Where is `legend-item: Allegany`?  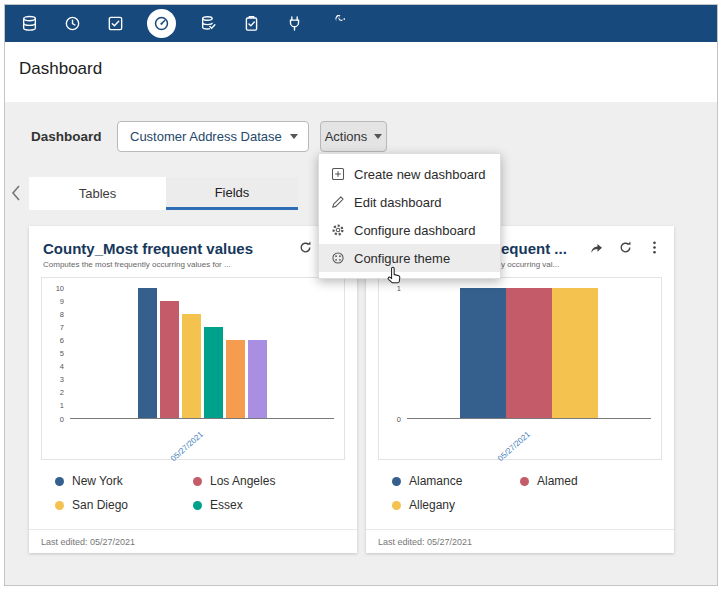 legend-item: Allegany is located at coordinates (456, 505).